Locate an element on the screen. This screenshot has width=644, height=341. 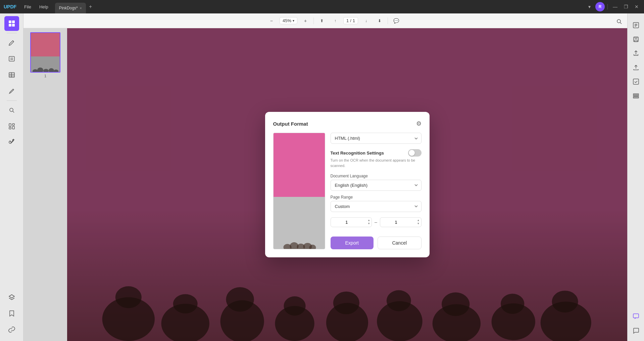
format-select: HTML (.html) Word (.docx) Excel (.xlsx) … is located at coordinates (376, 138).